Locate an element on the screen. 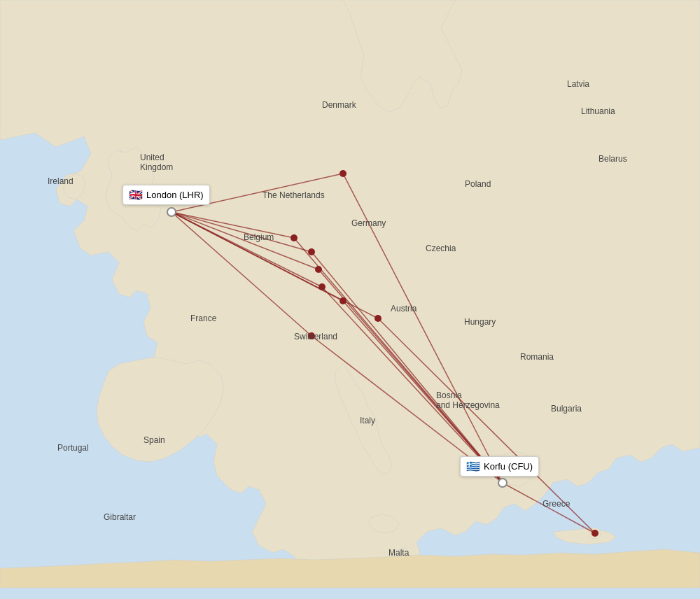 This screenshot has width=700, height=599. london-tooltip: 🇬🇧 London (LHR) is located at coordinates (167, 195).